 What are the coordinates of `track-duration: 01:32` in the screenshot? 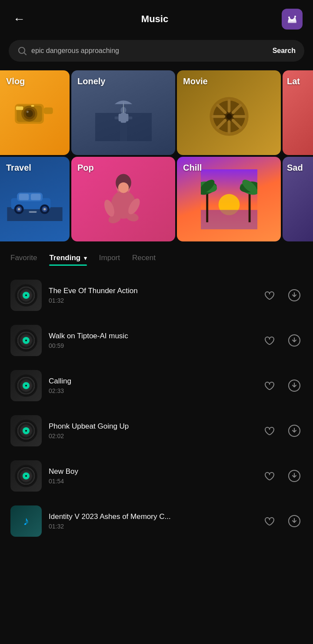 It's located at (151, 526).